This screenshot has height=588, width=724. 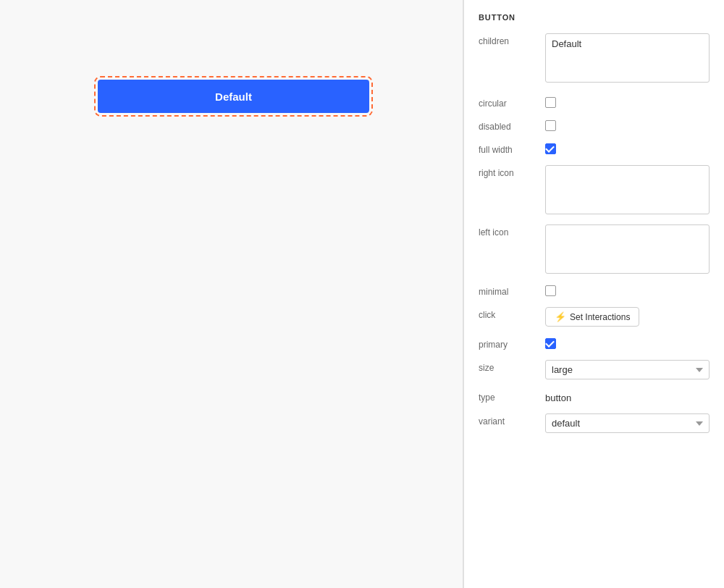 What do you see at coordinates (594, 190) in the screenshot?
I see `prop-row-right-icon: right icon` at bounding box center [594, 190].